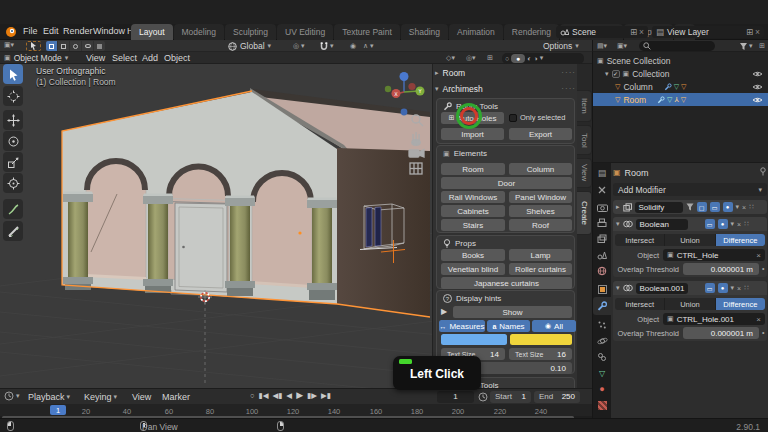  Describe the element at coordinates (300, 395) in the screenshot. I see `play-button: ▶` at that location.